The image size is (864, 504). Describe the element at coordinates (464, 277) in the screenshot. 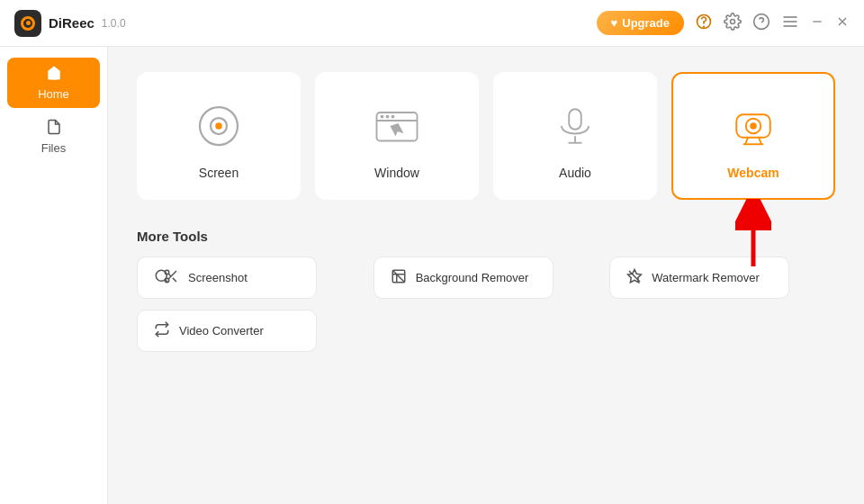

I see `more-tool-bg-remover: Background Remover` at that location.